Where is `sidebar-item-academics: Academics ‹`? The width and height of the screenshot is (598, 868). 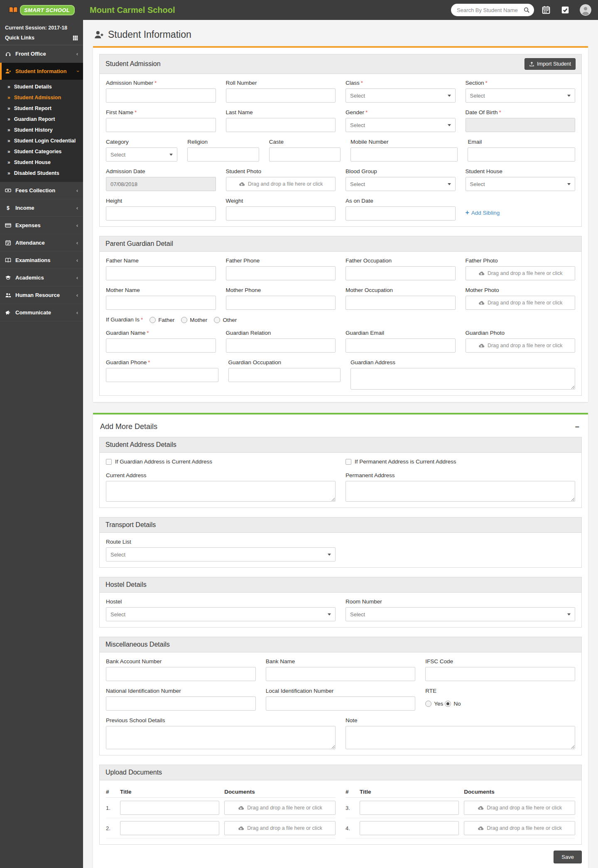 sidebar-item-academics: Academics ‹ is located at coordinates (42, 278).